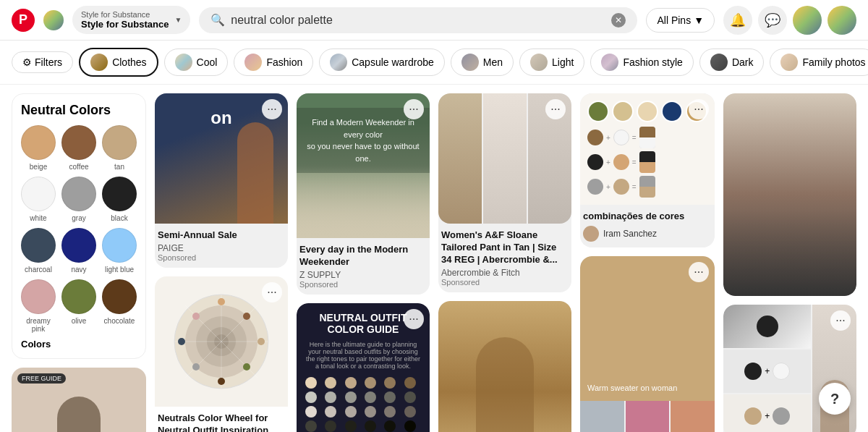 This screenshot has width=868, height=432. I want to click on sloane-source: Abercrombie & Fitch, so click(505, 273).